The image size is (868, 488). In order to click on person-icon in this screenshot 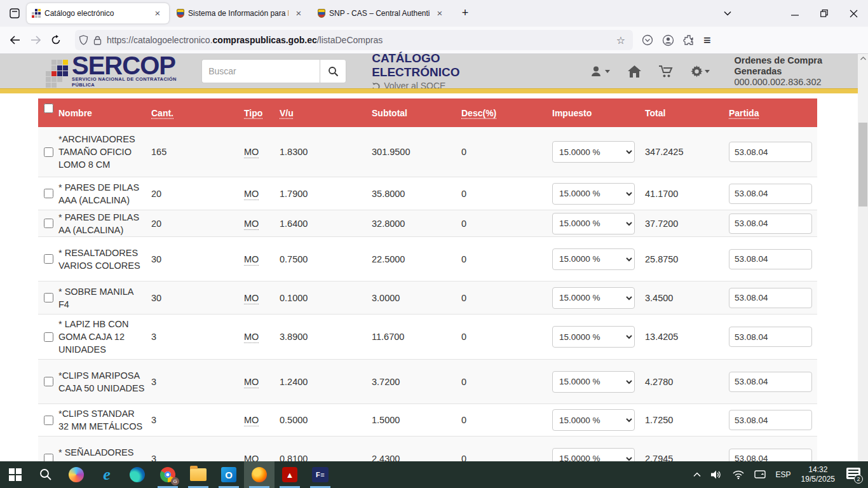, I will do `click(597, 71)`.